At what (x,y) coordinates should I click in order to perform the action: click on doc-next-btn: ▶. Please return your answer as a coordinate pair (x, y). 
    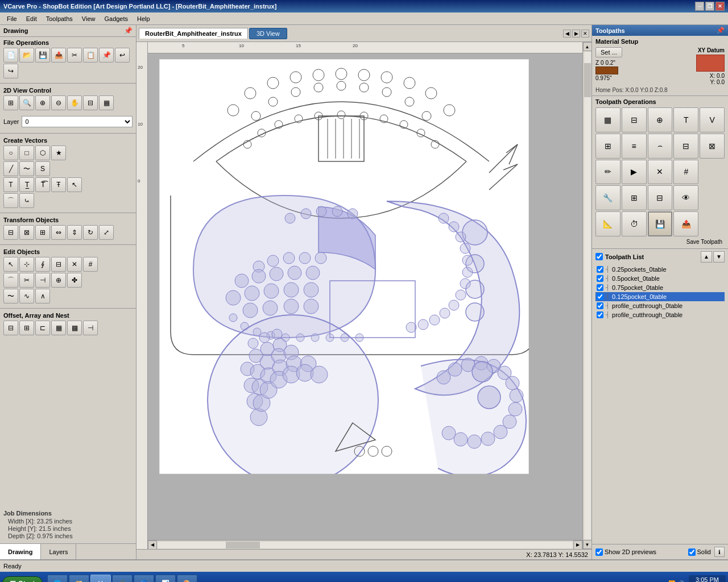
    Looking at the image, I should click on (576, 34).